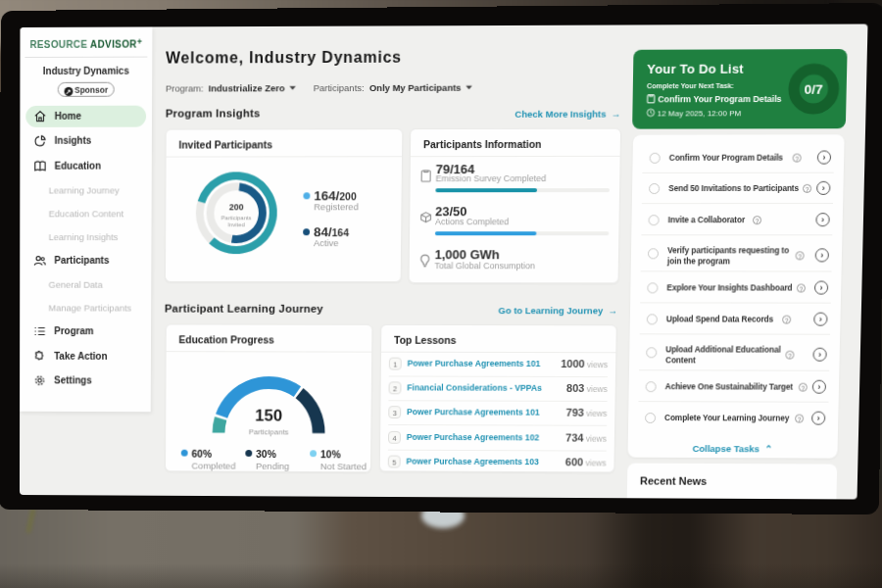  Describe the element at coordinates (813, 90) in the screenshot. I see `svg-text: 0/7` at that location.